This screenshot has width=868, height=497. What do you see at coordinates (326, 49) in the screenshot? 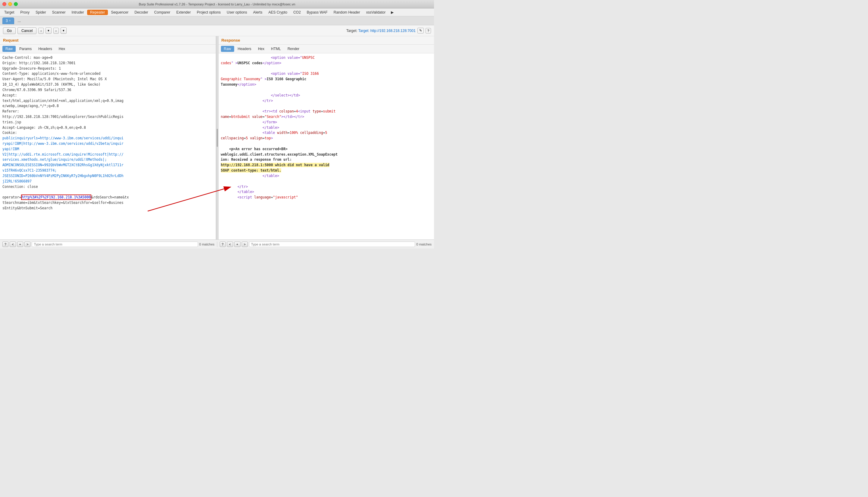
I see `response-tabs: Raw Headers Hex HTML Render` at bounding box center [326, 49].